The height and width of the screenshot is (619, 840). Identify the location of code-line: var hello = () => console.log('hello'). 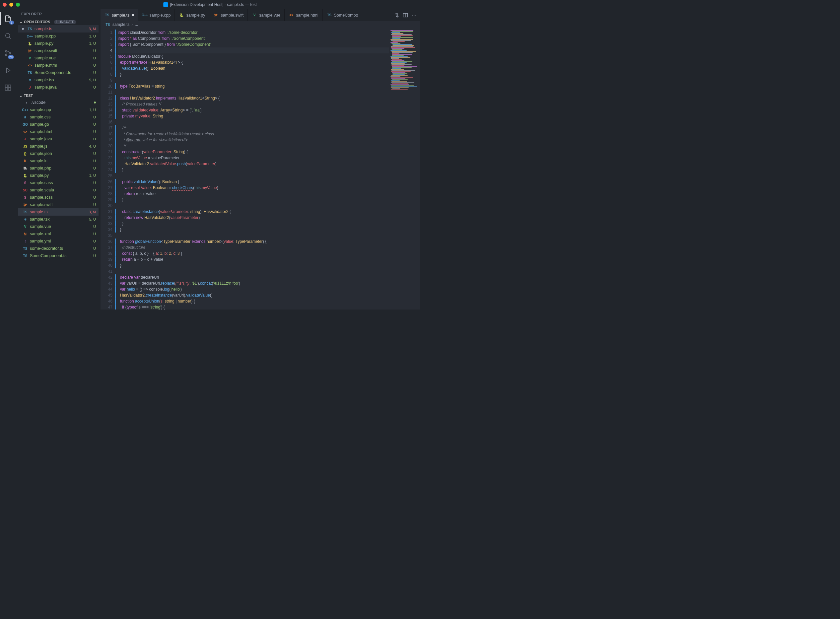
(253, 289).